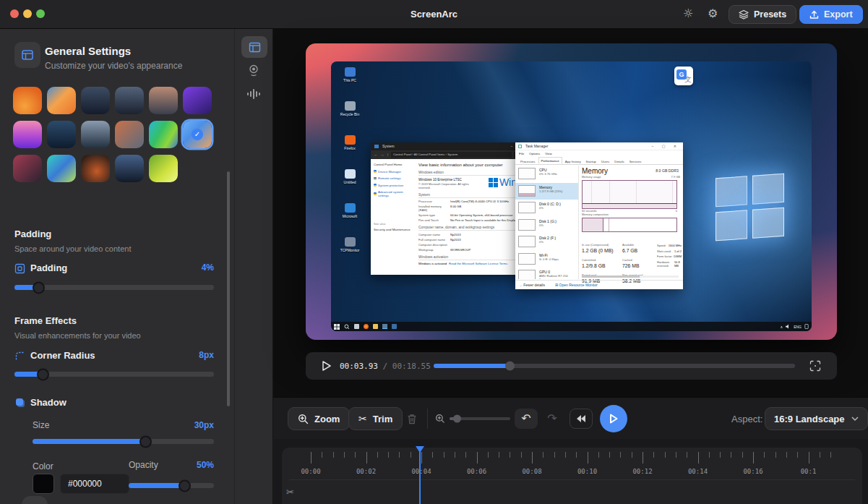 The width and height of the screenshot is (868, 504). What do you see at coordinates (581, 419) in the screenshot?
I see `skip-back-button` at bounding box center [581, 419].